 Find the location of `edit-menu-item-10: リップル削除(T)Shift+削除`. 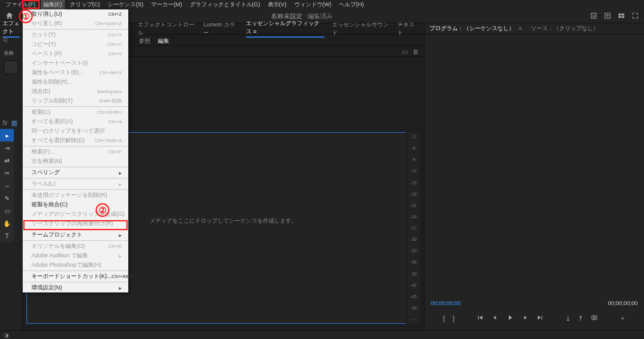

edit-menu-item-10: リップル削除(T)Shift+削除 is located at coordinates (75, 101).